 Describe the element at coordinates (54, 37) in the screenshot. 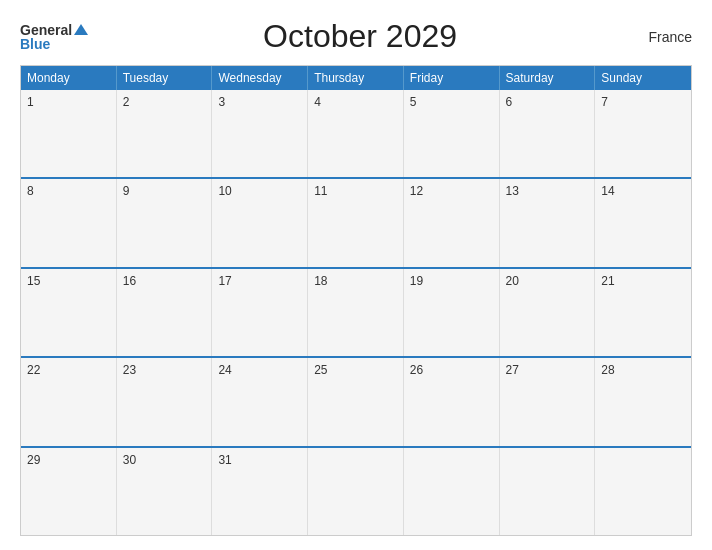

I see `logo: General Blue` at that location.